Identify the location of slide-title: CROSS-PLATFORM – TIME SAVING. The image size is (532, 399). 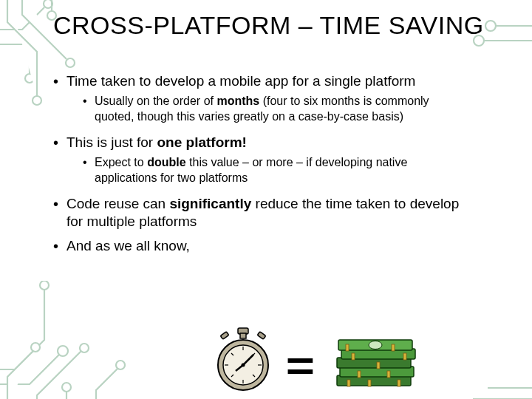
(269, 25).